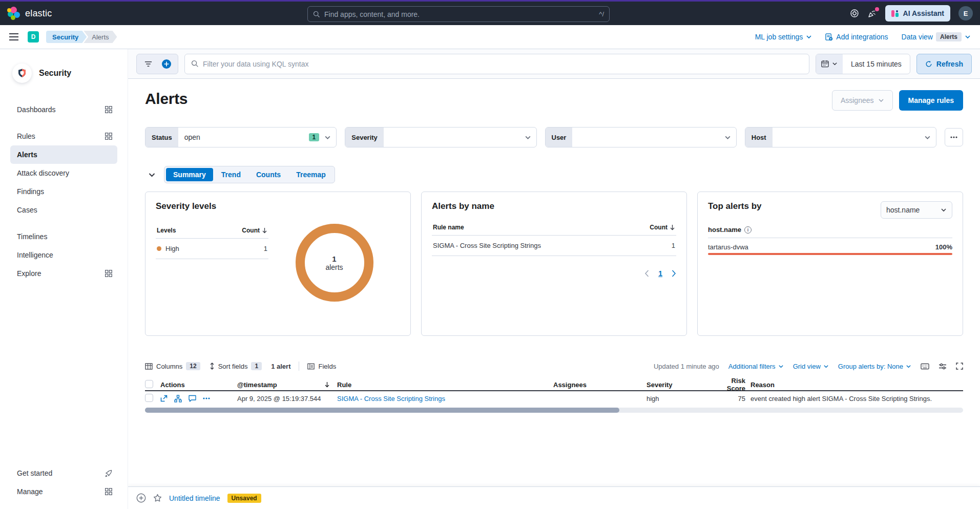  Describe the element at coordinates (445, 398) in the screenshot. I see `rule-link: SIGMA - Cross Site Scripting Strings` at that location.